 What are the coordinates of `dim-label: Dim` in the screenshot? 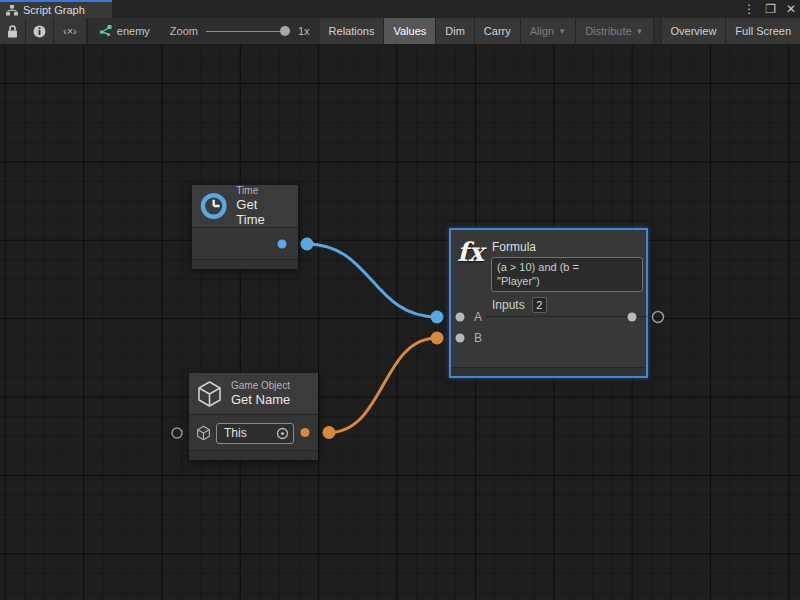 It's located at (455, 31).